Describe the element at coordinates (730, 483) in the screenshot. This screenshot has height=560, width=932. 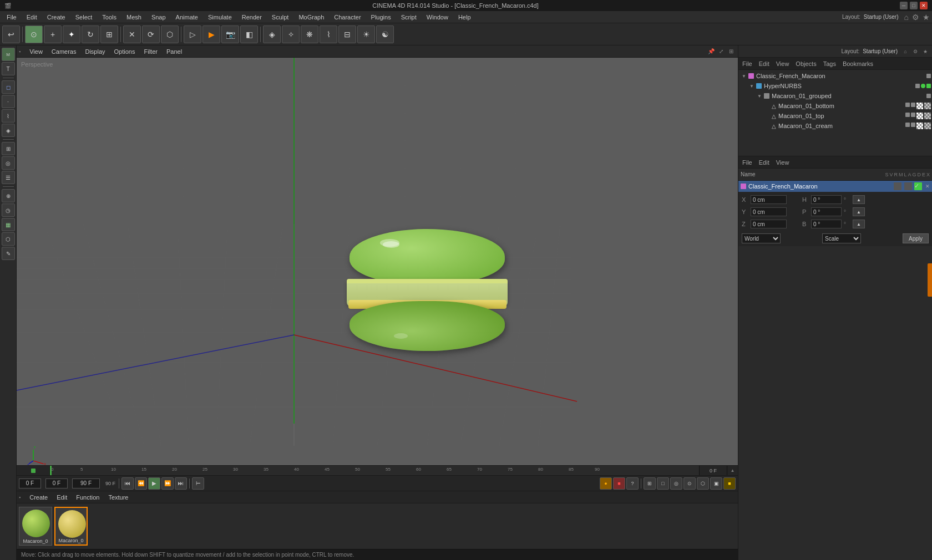
I see `anim-mode-7: ■` at that location.